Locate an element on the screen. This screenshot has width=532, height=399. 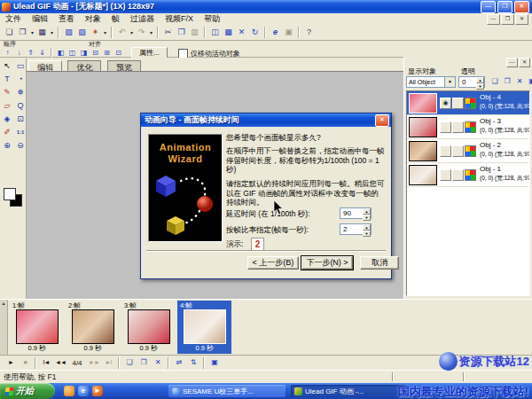
text-tool-icon: T is located at coordinates (7, 80).